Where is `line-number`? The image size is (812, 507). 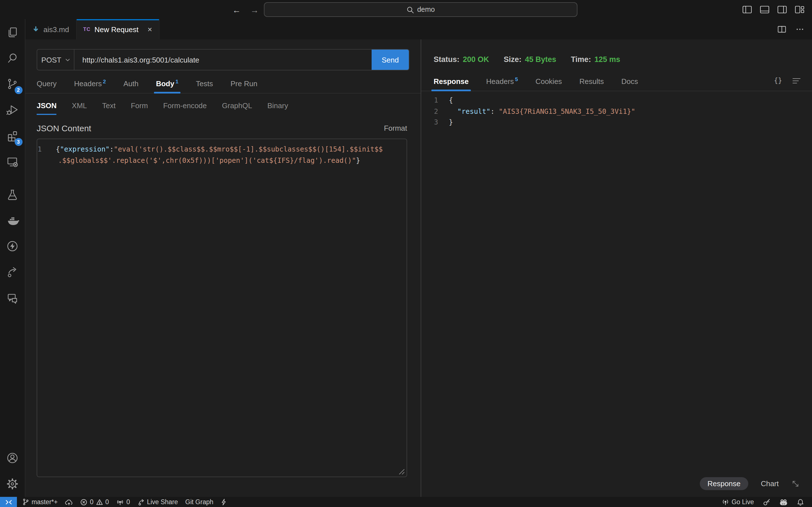 line-number is located at coordinates (46, 161).